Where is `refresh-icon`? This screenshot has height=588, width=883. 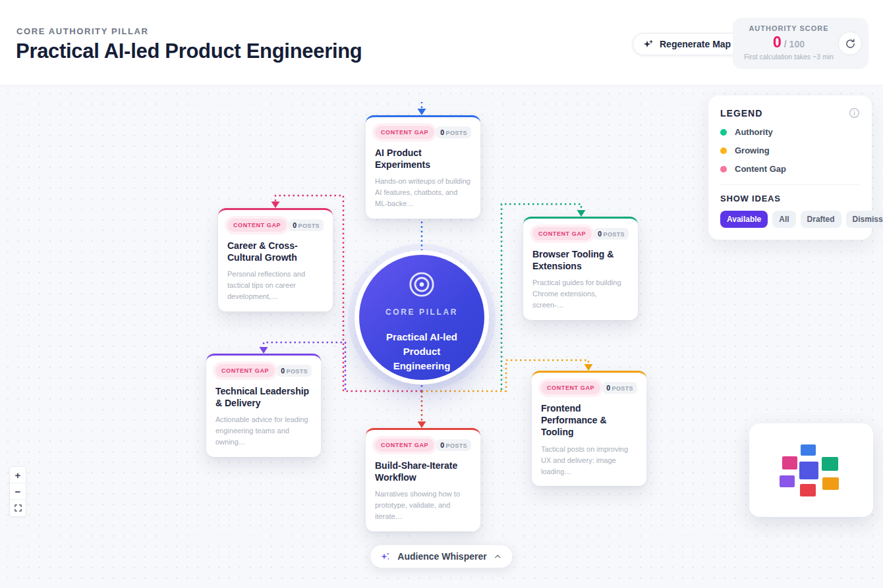 refresh-icon is located at coordinates (850, 43).